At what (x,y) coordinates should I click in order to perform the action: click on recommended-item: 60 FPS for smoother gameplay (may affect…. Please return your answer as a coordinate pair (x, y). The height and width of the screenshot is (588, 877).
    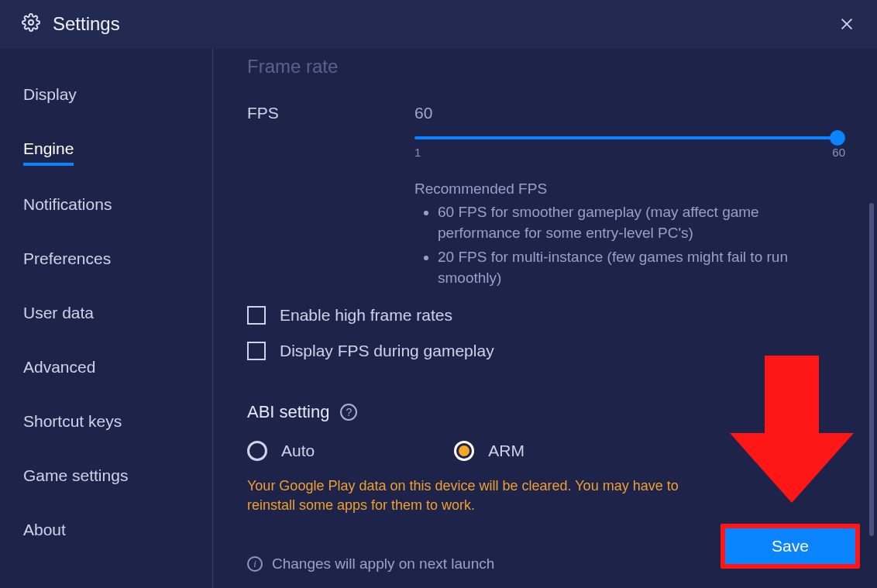
    Looking at the image, I should click on (631, 223).